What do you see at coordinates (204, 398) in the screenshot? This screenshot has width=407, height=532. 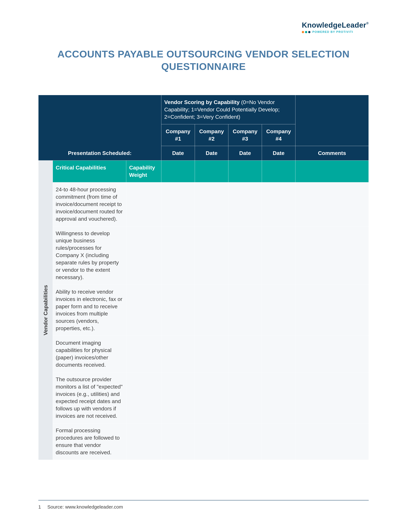 I see `table-row: The outsource provider monitors a list o…` at bounding box center [204, 398].